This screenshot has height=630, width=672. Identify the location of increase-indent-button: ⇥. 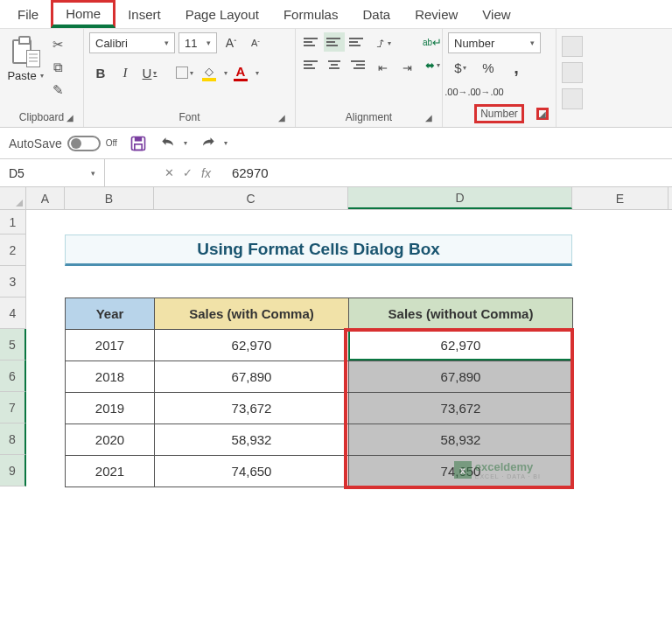
(407, 67).